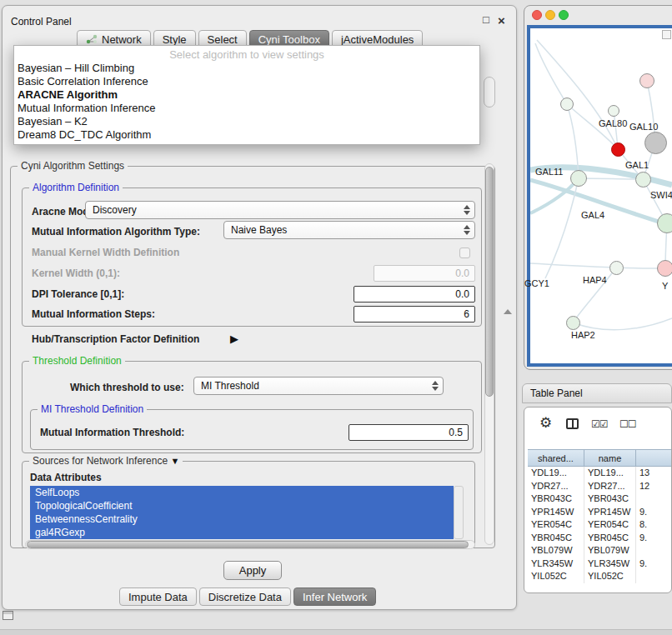 This screenshot has width=672, height=635. Describe the element at coordinates (486, 20) in the screenshot. I see `float-window-icon: □` at that location.